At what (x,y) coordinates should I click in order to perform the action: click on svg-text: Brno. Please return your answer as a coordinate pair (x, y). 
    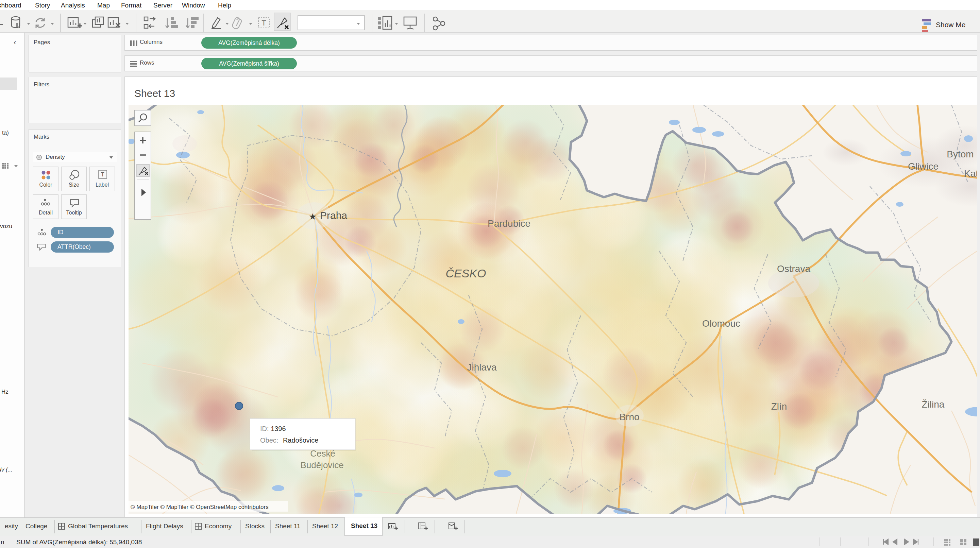
    Looking at the image, I should click on (629, 417).